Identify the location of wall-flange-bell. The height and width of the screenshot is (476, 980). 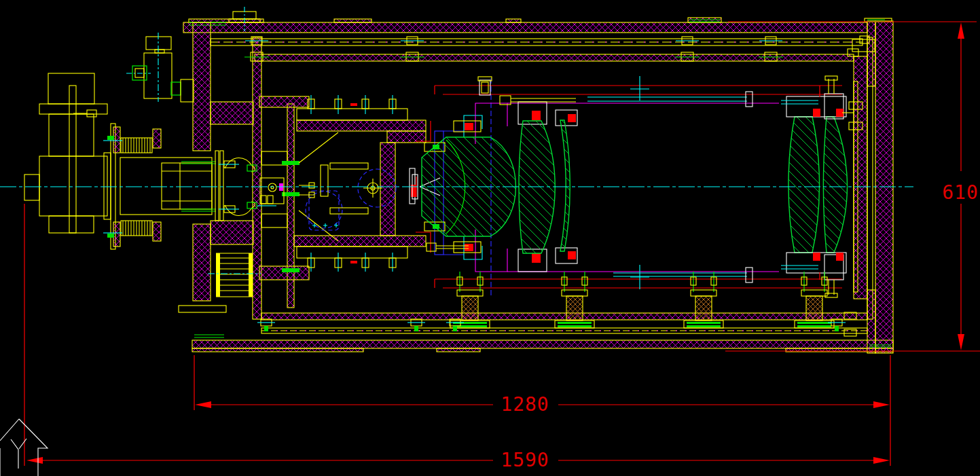
(236, 186).